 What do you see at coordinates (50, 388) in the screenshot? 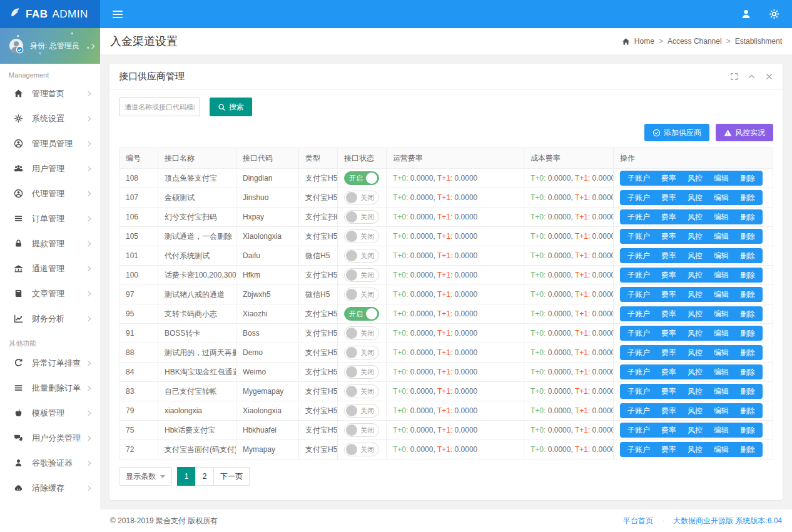
I see `sidebar-item: 批量删除订单` at bounding box center [50, 388].